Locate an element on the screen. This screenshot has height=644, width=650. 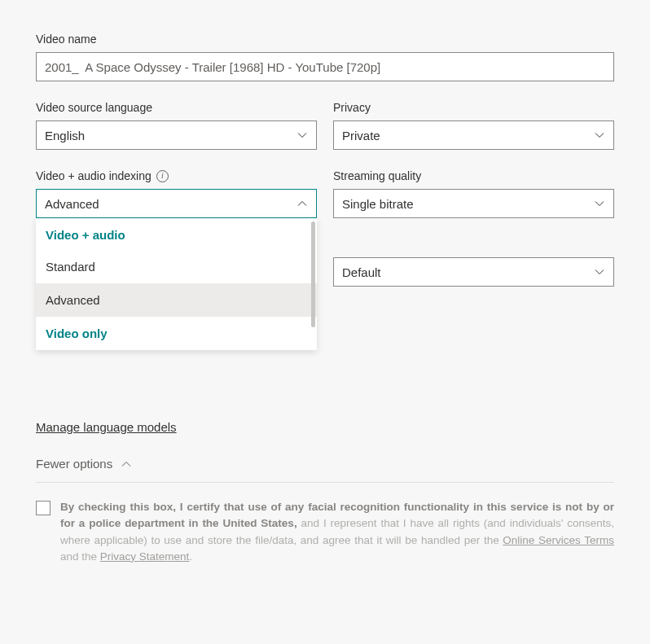
secondary-default-select: Default is located at coordinates (474, 272).